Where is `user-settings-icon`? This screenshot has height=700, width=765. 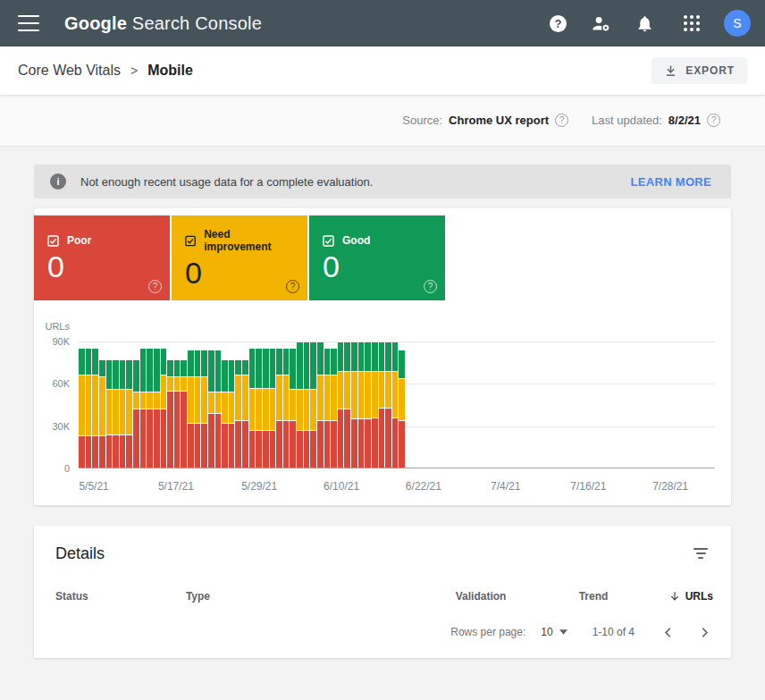 user-settings-icon is located at coordinates (601, 23).